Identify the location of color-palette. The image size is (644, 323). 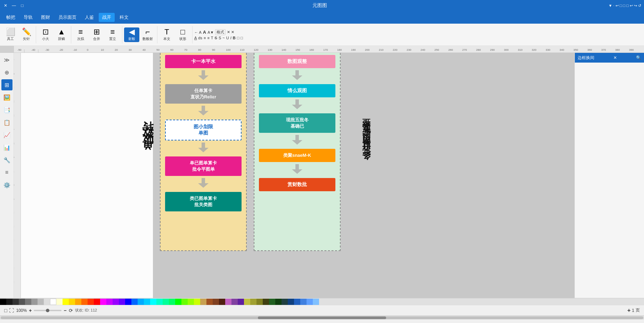
(322, 302).